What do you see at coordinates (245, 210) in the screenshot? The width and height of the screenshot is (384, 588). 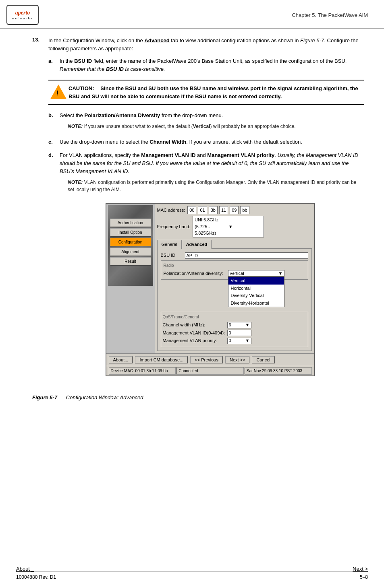 I see `mac-cell-6: bb` at bounding box center [245, 210].